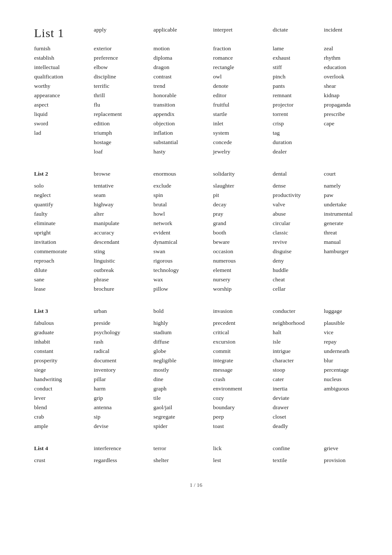  Describe the element at coordinates (298, 152) in the screenshot. I see `list-item: dealer` at that location.